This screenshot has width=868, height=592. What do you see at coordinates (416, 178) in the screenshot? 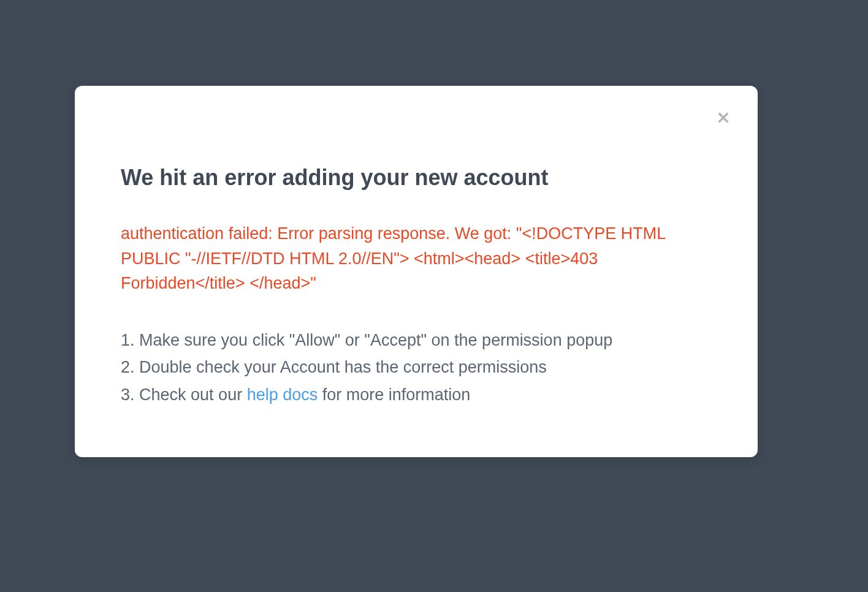
I see `modal-title: We hit an error adding your new account` at bounding box center [416, 178].